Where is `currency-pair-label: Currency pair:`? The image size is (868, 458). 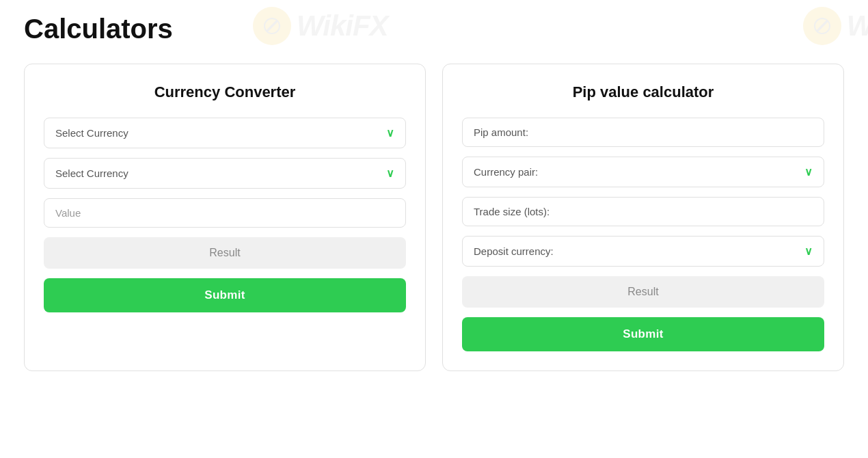
currency-pair-label: Currency pair: is located at coordinates (506, 172).